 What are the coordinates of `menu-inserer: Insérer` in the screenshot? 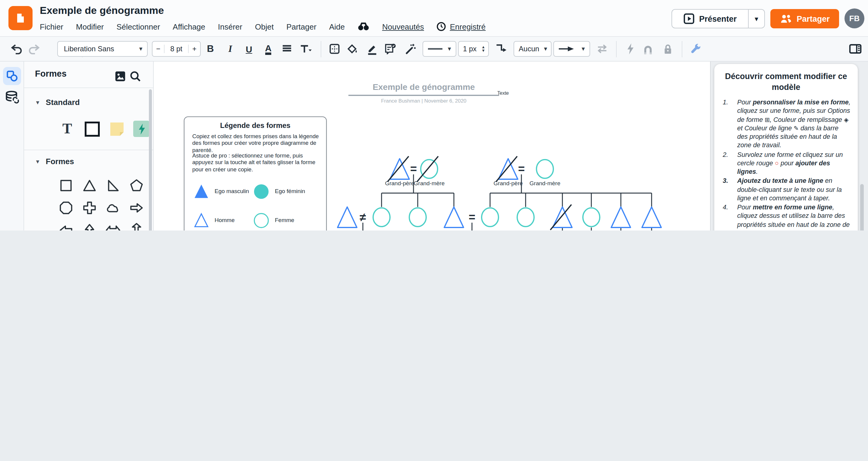 It's located at (230, 26).